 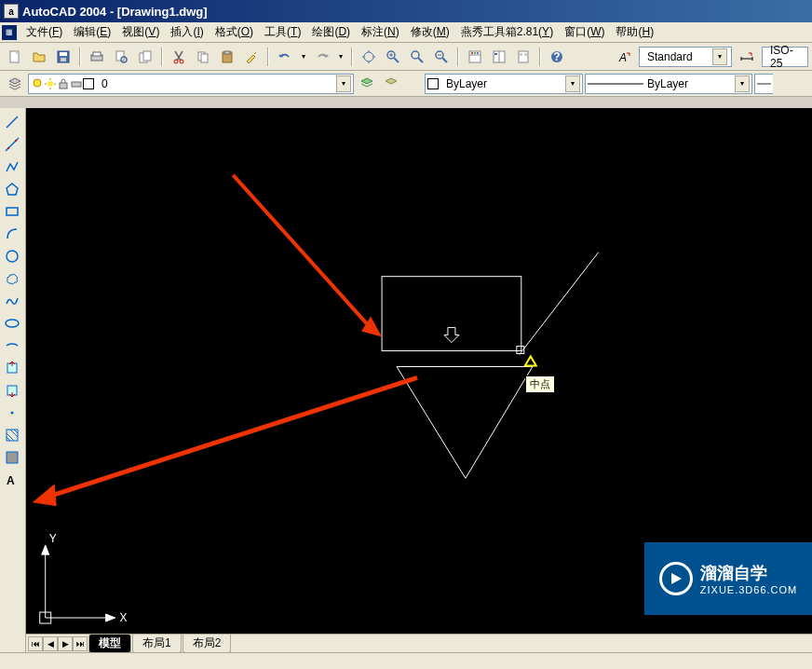 What do you see at coordinates (452, 335) in the screenshot?
I see `down-arrow-icon` at bounding box center [452, 335].